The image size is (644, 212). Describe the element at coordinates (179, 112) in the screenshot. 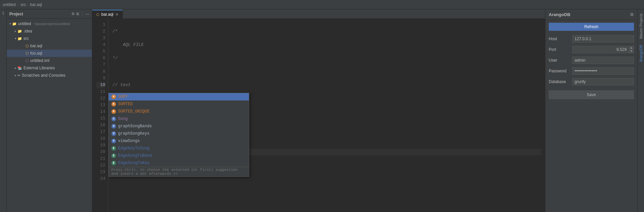

I see `autocomplete-item-sorted-unique: K SORTED_UNIQUE` at that location.